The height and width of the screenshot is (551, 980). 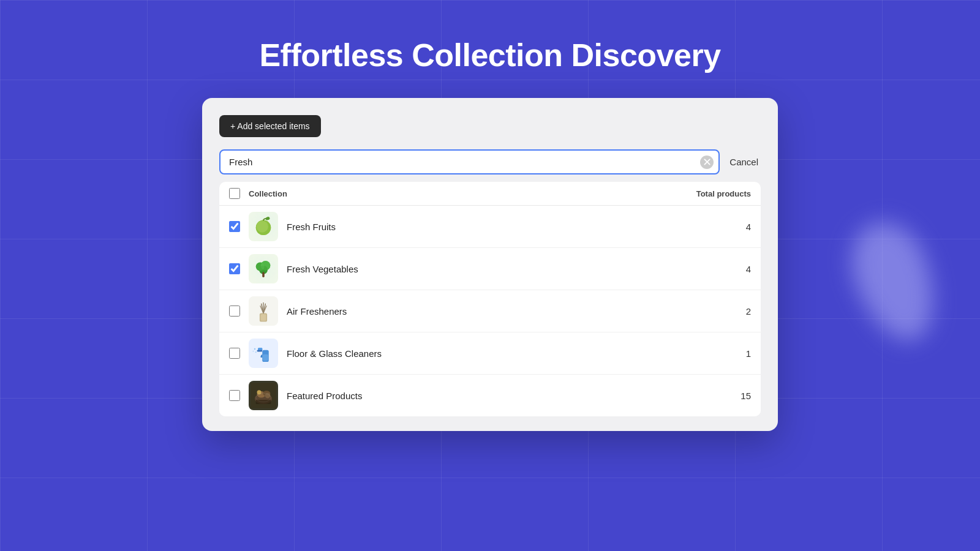 I want to click on collection-thumbnail-featured-products, so click(x=263, y=395).